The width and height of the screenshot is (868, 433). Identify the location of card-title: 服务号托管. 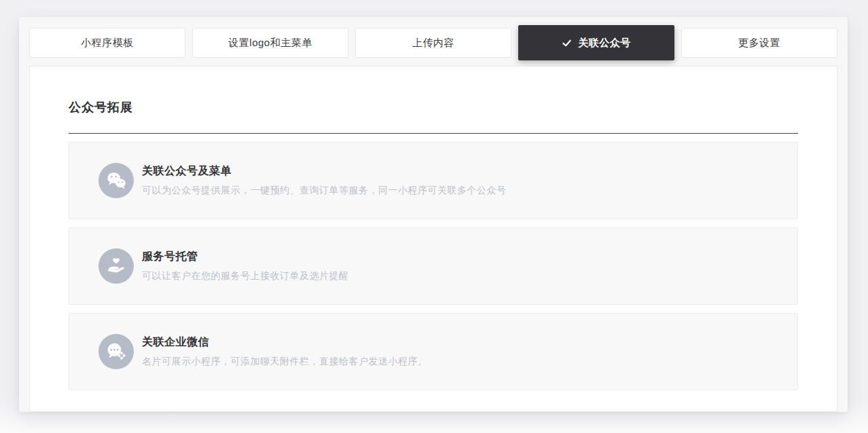
(246, 257).